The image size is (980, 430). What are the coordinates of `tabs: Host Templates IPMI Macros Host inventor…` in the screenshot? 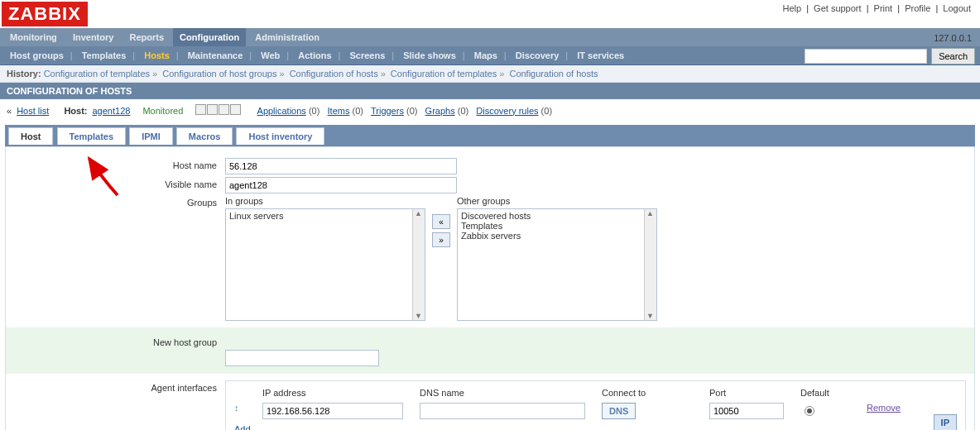 It's located at (490, 136).